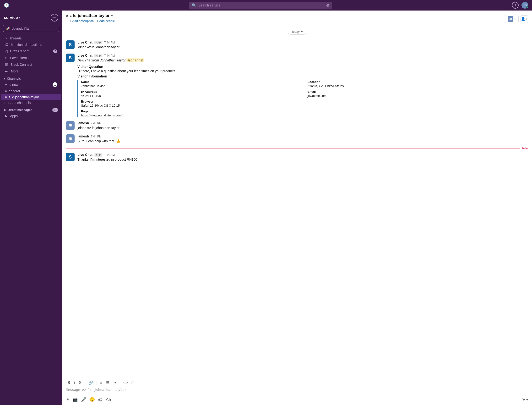 The image size is (532, 405). Describe the element at coordinates (31, 51) in the screenshot. I see `sidebar-item-drafts: ◁ Drafts & sent 7` at that location.